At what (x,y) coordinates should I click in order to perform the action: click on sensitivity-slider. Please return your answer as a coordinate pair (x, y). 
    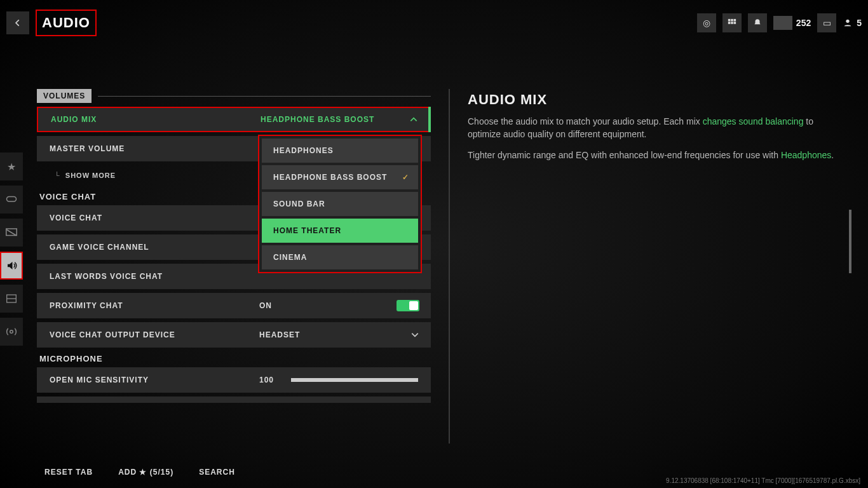
    Looking at the image, I should click on (355, 380).